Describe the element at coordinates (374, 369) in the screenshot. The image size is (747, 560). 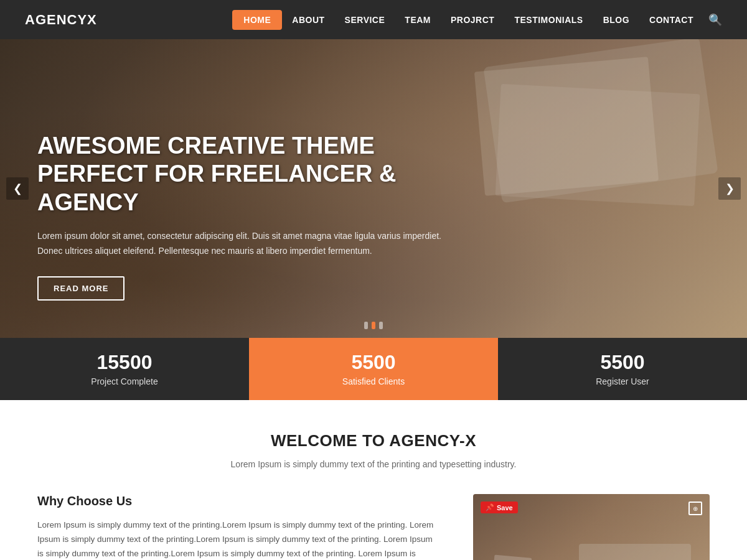
I see `stats-bar: 15500 Project Complete 5500 Satisfied Cl…` at that location.